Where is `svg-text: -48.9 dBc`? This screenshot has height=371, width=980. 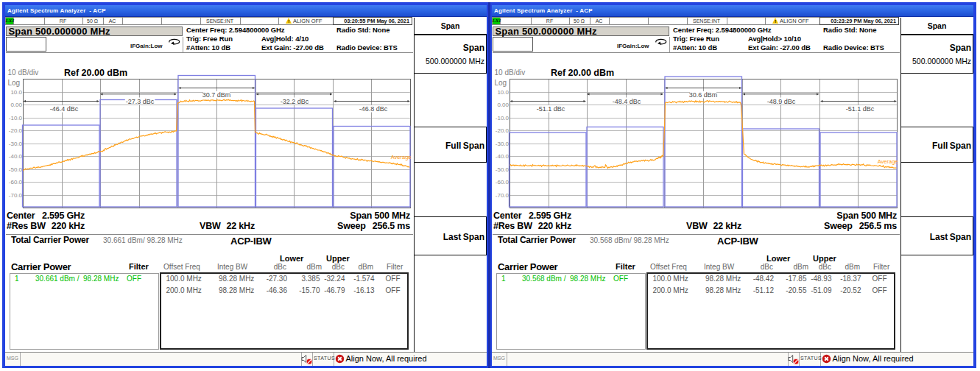
svg-text: -48.9 dBc is located at coordinates (782, 102).